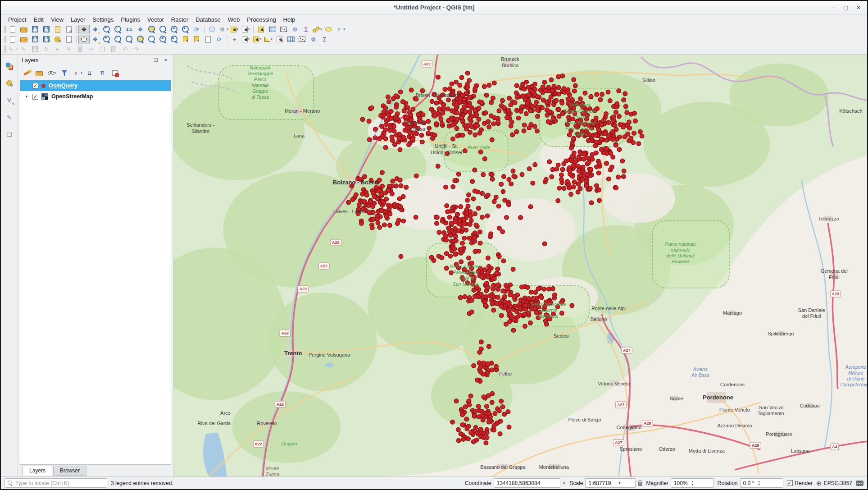 This screenshot has width=868, height=490. Describe the element at coordinates (102, 73) in the screenshot. I see `collapse-all-button: ⇈` at that location.